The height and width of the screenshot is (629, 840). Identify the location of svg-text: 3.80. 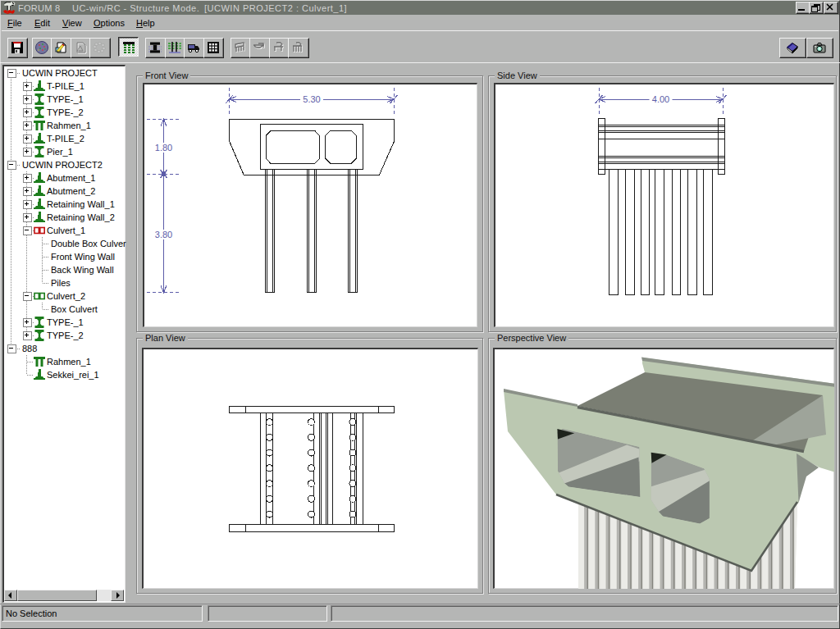
(164, 235).